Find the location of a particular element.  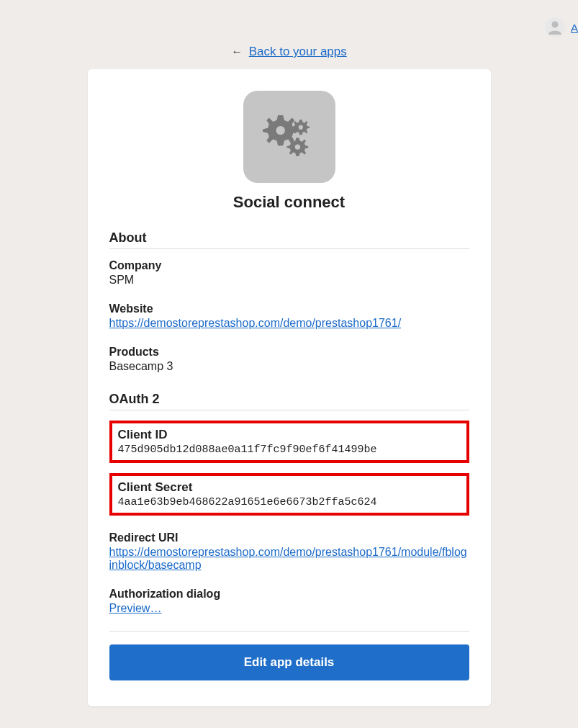

client-secret-label: Client Secret is located at coordinates (289, 487).